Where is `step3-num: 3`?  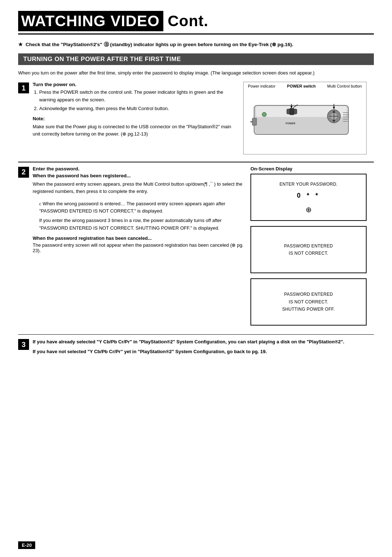
step3-num: 3 is located at coordinates (24, 344).